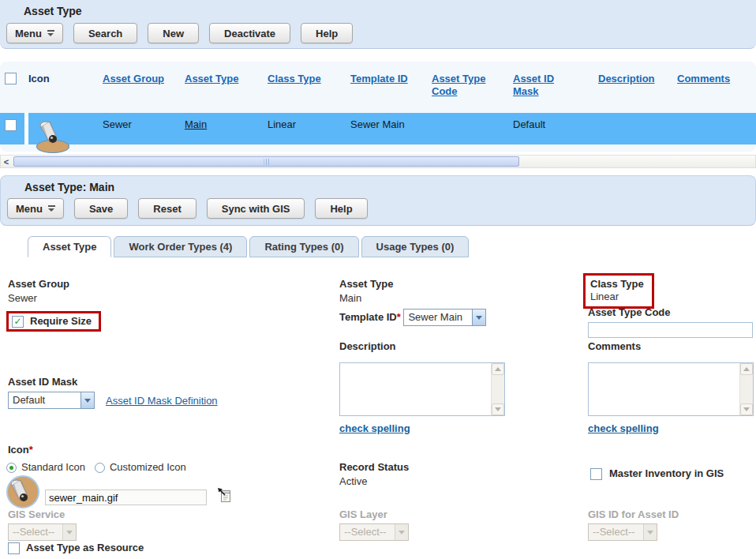  Describe the element at coordinates (35, 33) in the screenshot. I see `menu-button: Menu` at that location.